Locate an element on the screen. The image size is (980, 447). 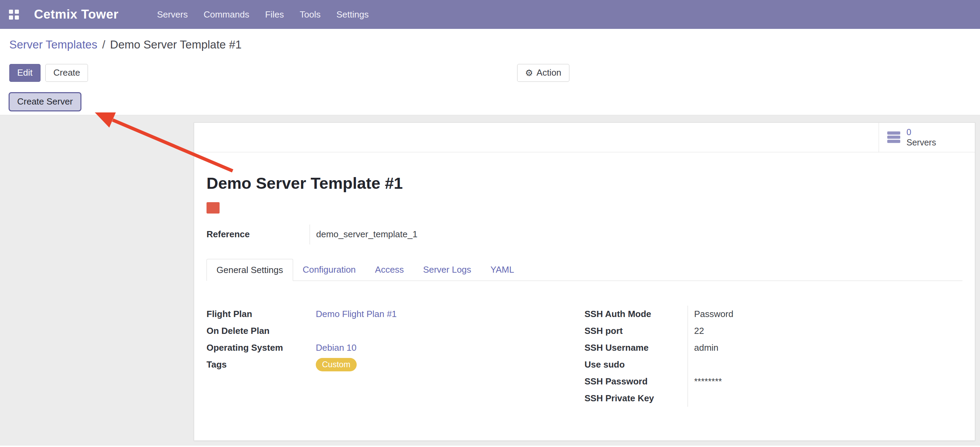
create-server-button: Create Server is located at coordinates (45, 102).